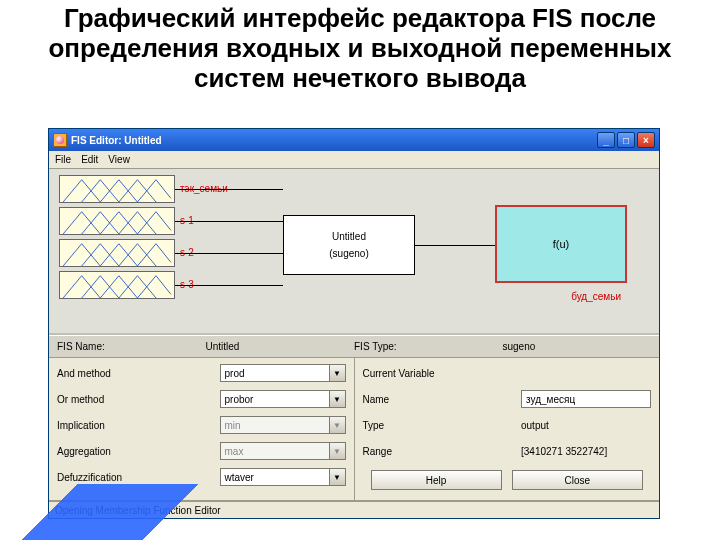 This screenshot has width=720, height=540. What do you see at coordinates (283, 399) in the screenshot?
I see `or-method-combo: probor▼` at bounding box center [283, 399].